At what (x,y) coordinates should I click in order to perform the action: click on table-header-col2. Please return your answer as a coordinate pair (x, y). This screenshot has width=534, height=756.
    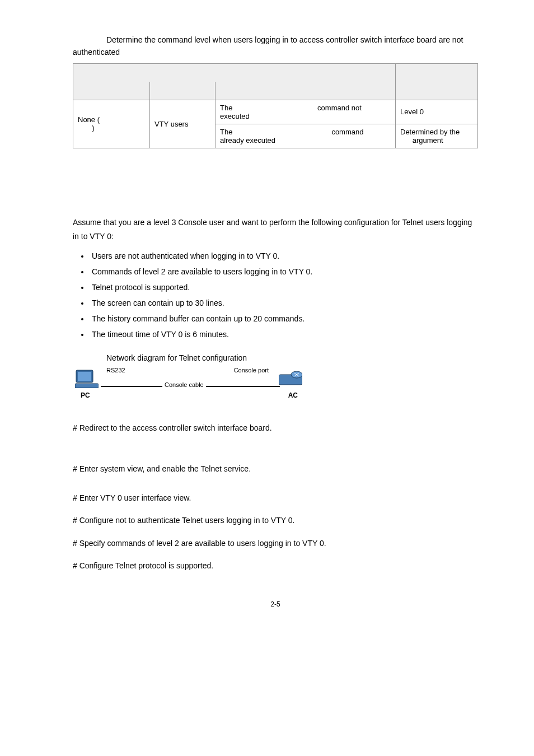
    Looking at the image, I should click on (182, 91).